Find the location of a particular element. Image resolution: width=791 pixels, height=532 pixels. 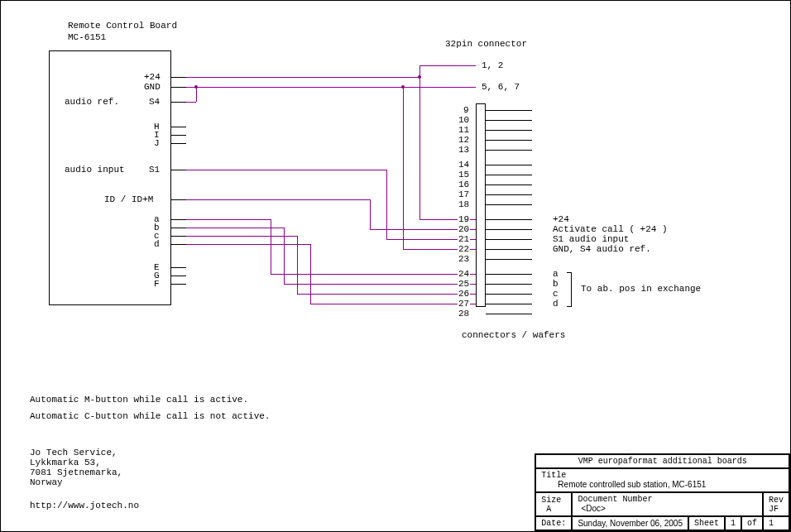

connector-block is located at coordinates (481, 205).